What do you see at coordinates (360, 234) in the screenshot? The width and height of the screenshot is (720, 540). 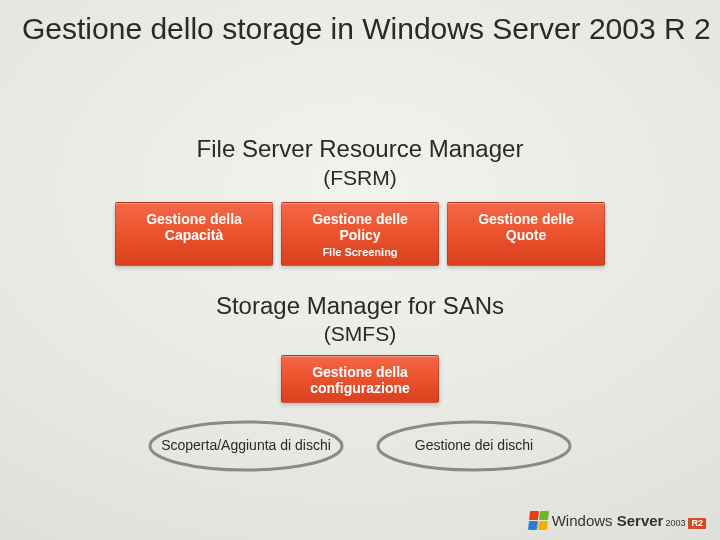 I see `block-policy: Gestione delle Policy File Screening` at bounding box center [360, 234].